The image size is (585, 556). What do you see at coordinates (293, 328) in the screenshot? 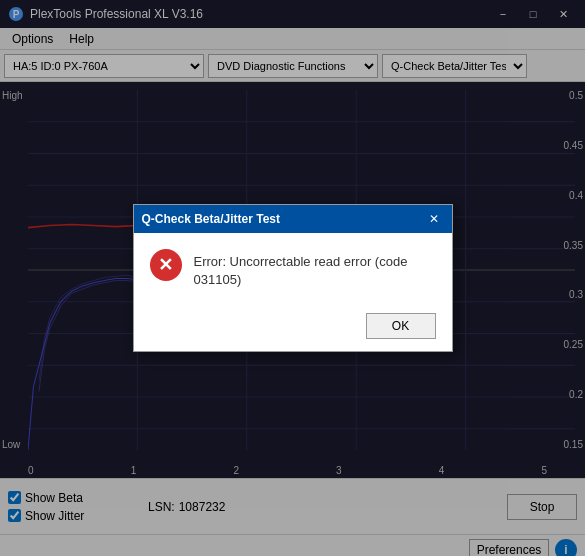
I see `modal-footer: OK` at bounding box center [293, 328].